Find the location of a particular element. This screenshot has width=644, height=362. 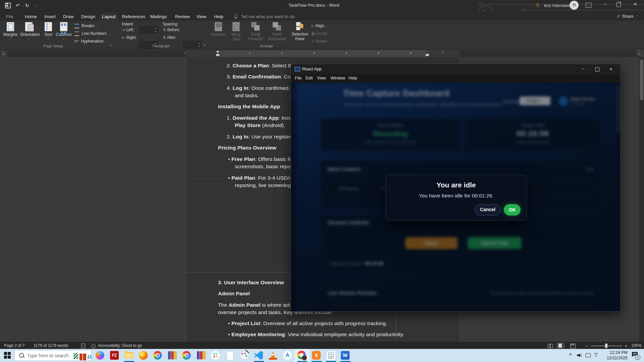

taskbar-icon-filezilla: FZ is located at coordinates (115, 356).